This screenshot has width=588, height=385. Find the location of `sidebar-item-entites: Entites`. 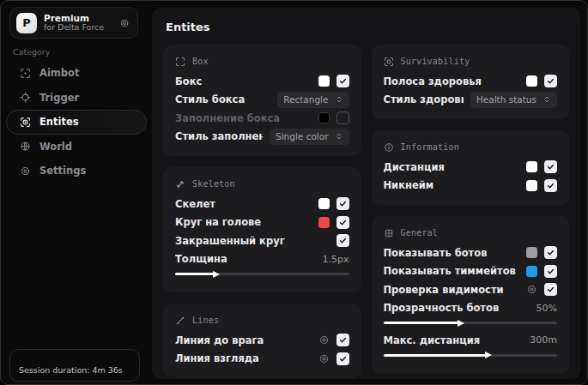

sidebar-item-entites: Entites is located at coordinates (76, 122).